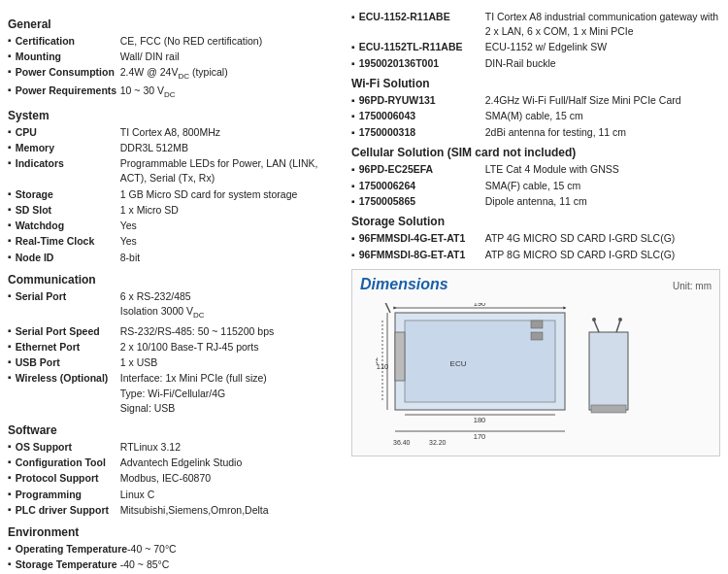 This screenshot has height=574, width=728. What do you see at coordinates (68, 41) in the screenshot?
I see `spec-label: Certification` at bounding box center [68, 41].